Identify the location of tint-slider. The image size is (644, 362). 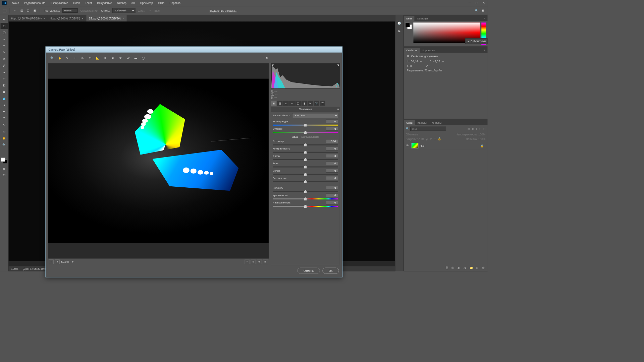
(305, 132).